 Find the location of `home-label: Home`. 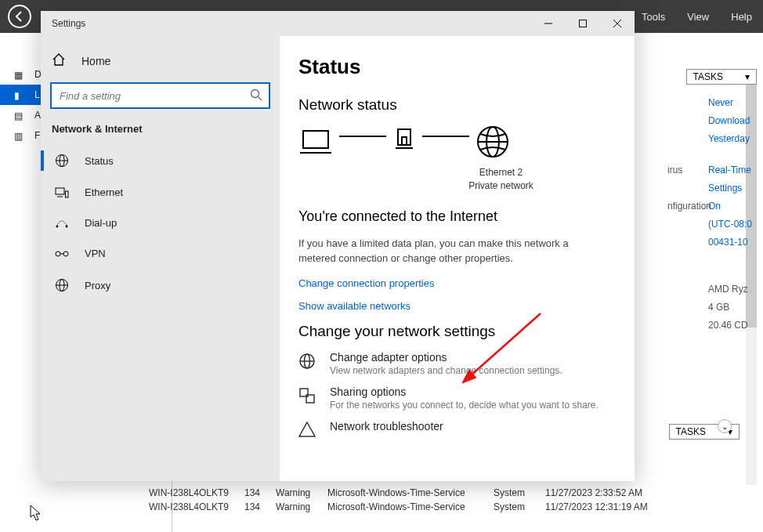

home-label: Home is located at coordinates (96, 61).